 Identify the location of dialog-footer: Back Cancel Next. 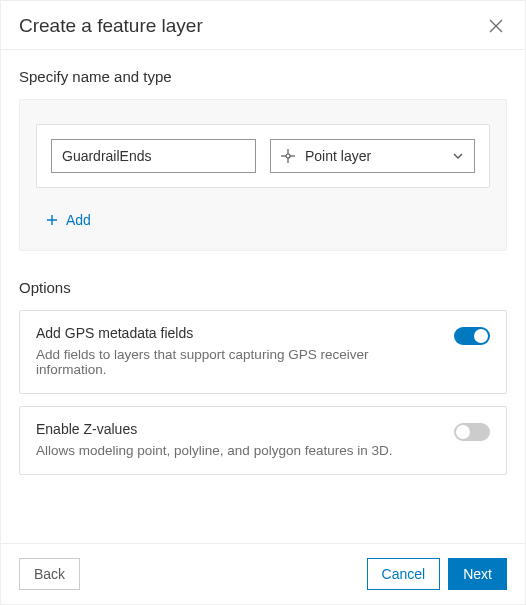
(263, 574).